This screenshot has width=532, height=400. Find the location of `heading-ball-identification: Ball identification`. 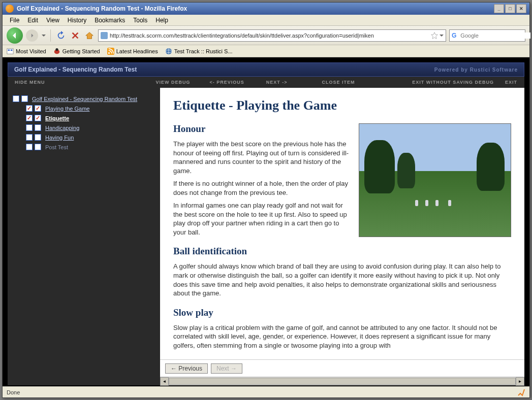

heading-ball-identification: Ball identification is located at coordinates (342, 251).